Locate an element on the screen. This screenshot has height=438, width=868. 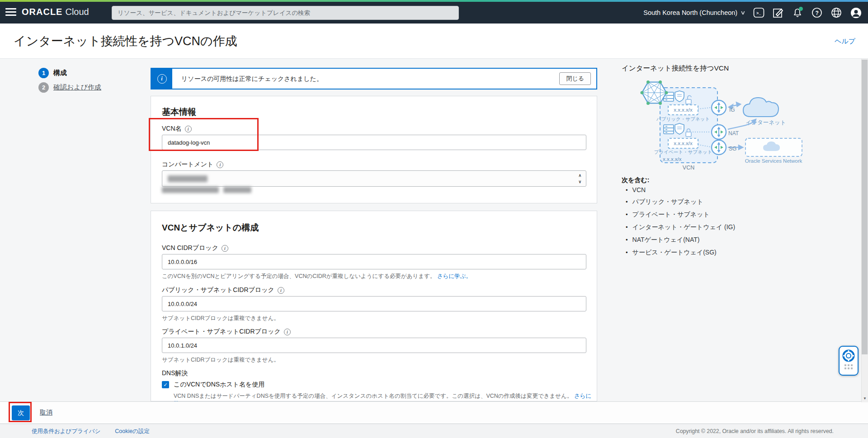
page-title: インターネット接続性を持つVCNの作成 is located at coordinates (126, 41).